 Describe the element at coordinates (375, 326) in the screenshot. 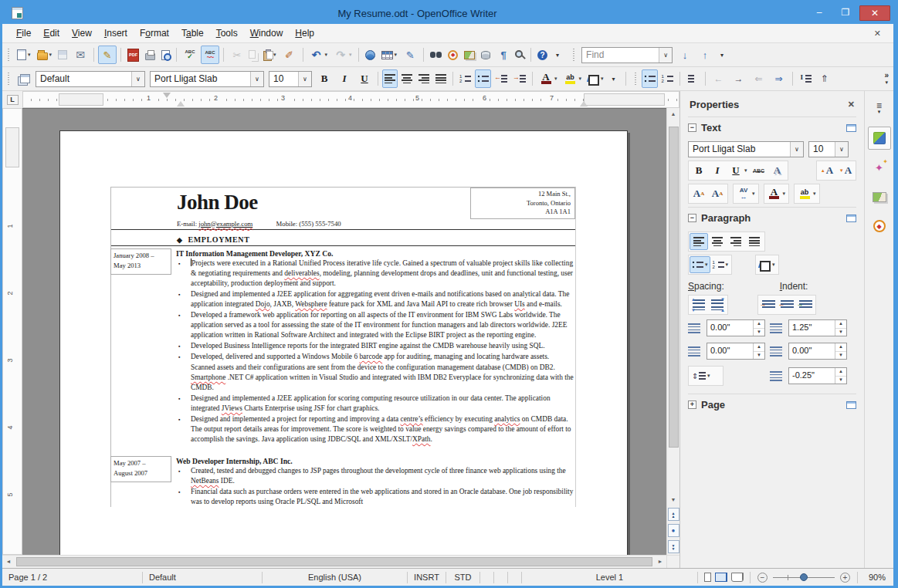

I see `bullet-item: ▪Developed a framework web application f…` at that location.